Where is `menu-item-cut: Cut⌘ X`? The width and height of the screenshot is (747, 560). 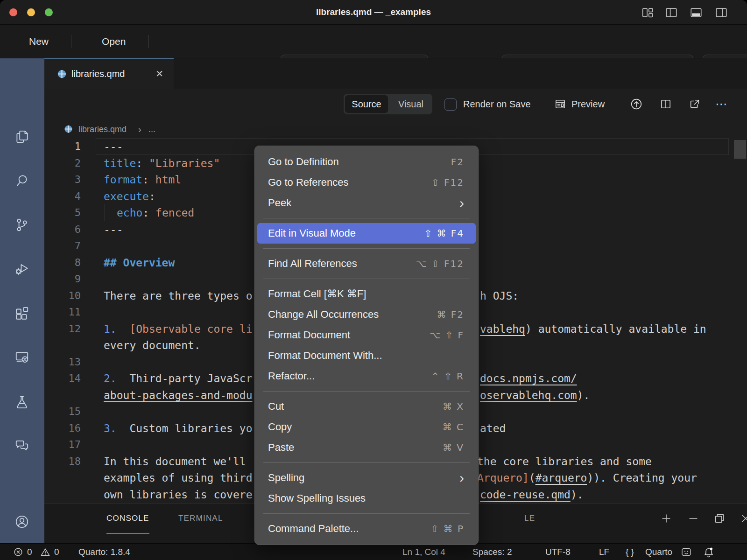 menu-item-cut: Cut⌘ X is located at coordinates (366, 406).